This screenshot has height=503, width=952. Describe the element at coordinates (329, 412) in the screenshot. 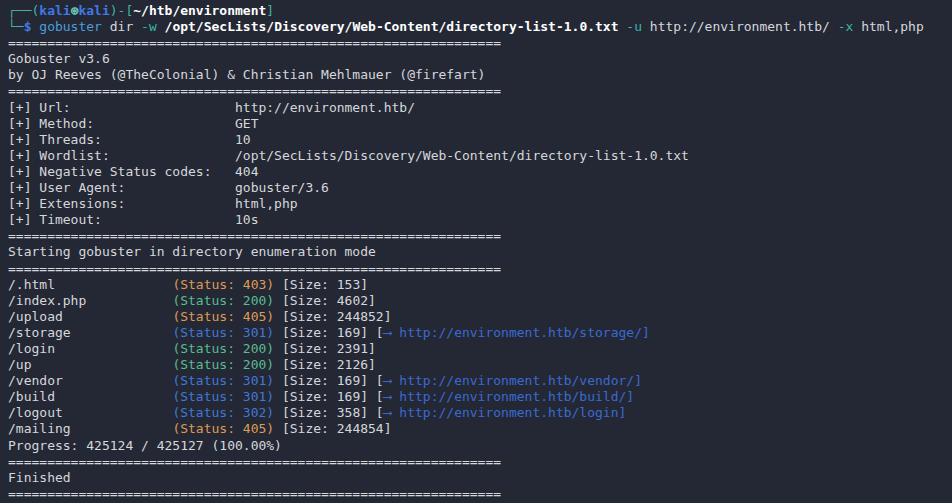

I see `text-segment: [Size: 358] [` at that location.